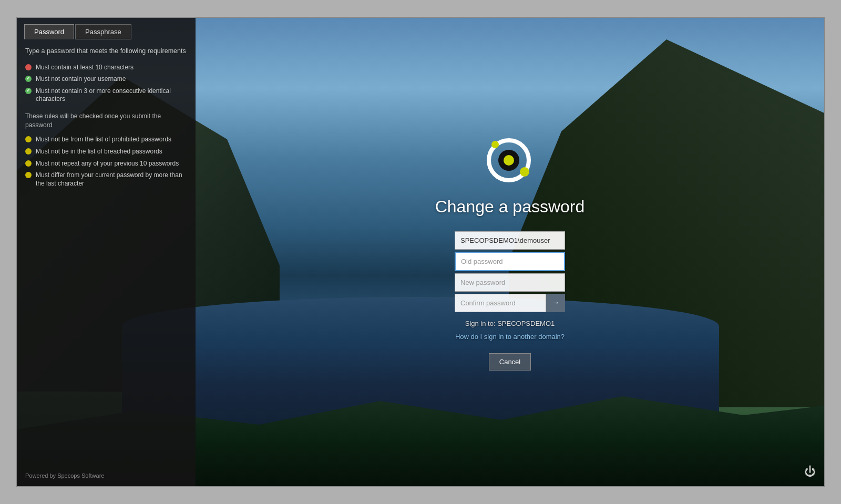 The image size is (841, 504). I want to click on req-submit-3: Must not repeat any of your previous 10 …, so click(106, 164).